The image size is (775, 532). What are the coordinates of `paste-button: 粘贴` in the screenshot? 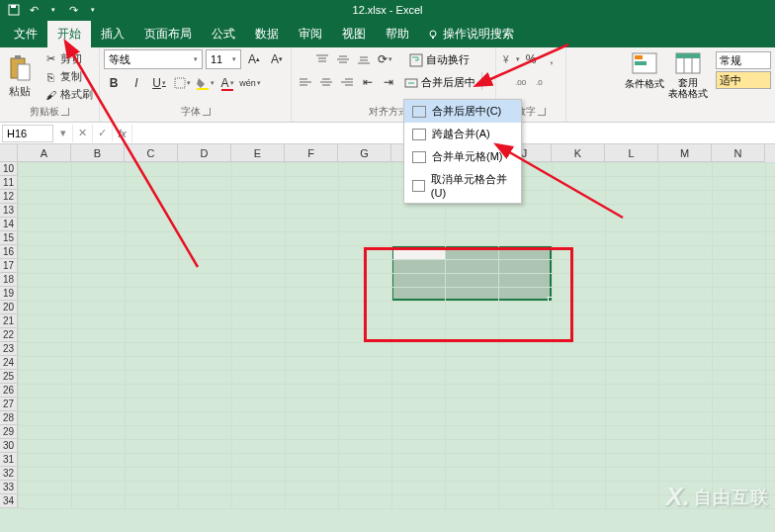 It's located at (20, 77).